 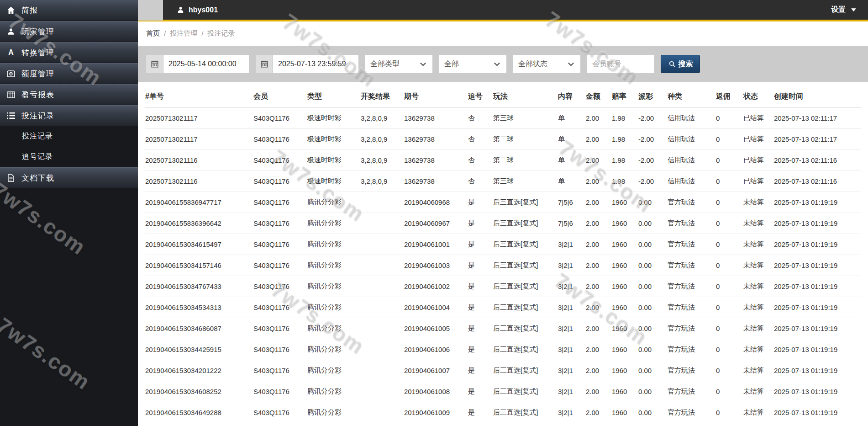 What do you see at coordinates (653, 286) in the screenshot?
I see `table-cell: 0.00` at bounding box center [653, 286].